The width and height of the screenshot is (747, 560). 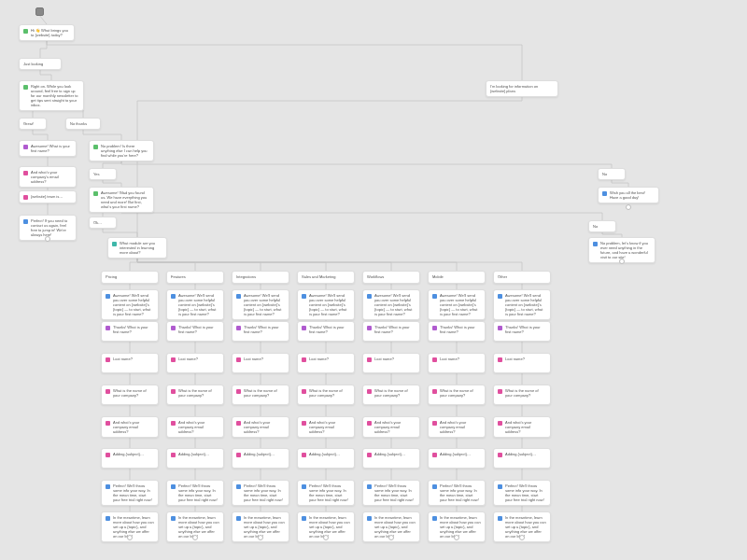 What do you see at coordinates (26, 174) in the screenshot?
I see `left-ask-email-icon` at bounding box center [26, 174].